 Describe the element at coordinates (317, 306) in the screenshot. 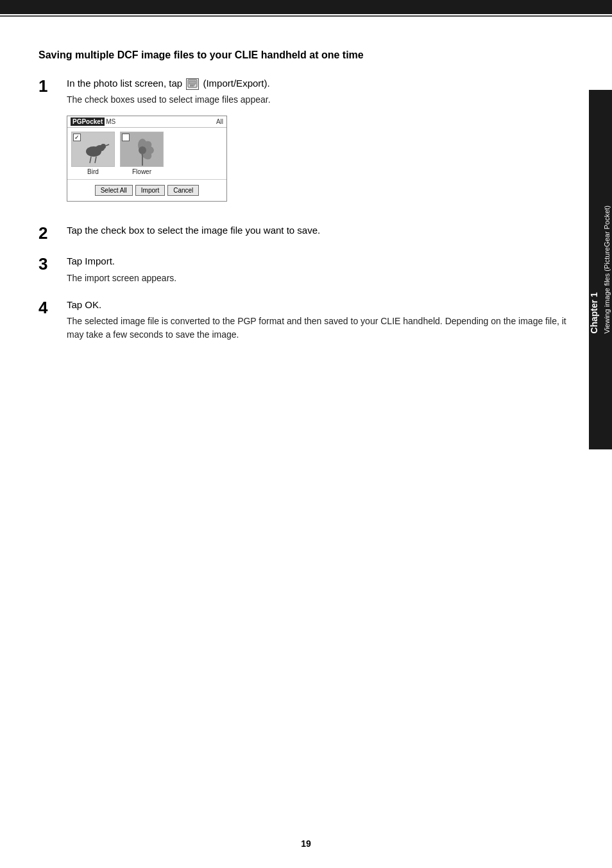

I see `step-4-instruction: Tap OK.` at that location.